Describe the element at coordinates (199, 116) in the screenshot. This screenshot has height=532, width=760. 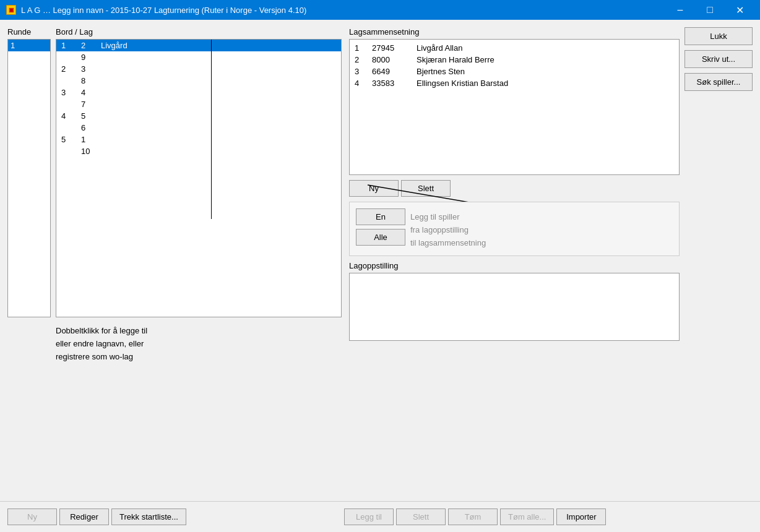
I see `bord-lag-item-6: 4 5` at that location.